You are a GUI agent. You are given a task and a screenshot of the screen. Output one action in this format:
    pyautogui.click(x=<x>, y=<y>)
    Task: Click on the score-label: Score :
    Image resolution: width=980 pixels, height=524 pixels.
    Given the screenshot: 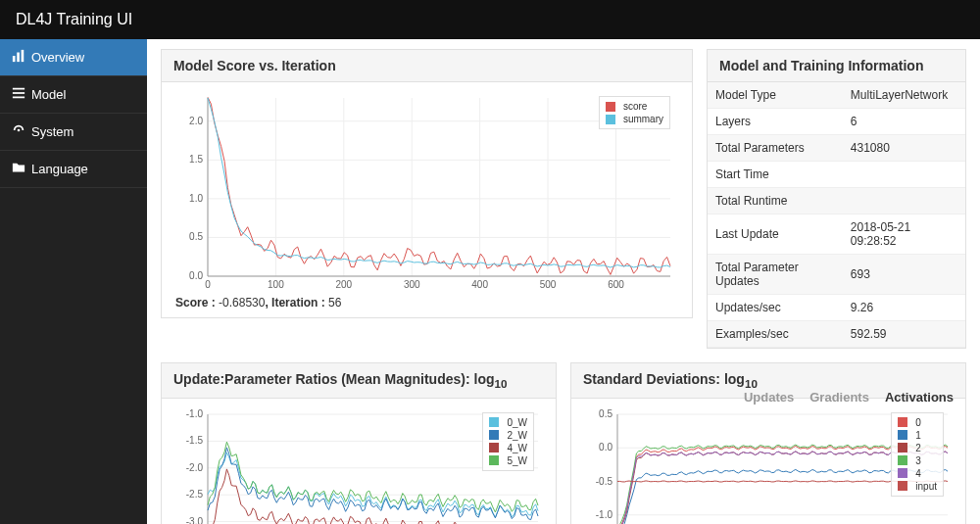 What is the action you would take?
    pyautogui.click(x=196, y=303)
    